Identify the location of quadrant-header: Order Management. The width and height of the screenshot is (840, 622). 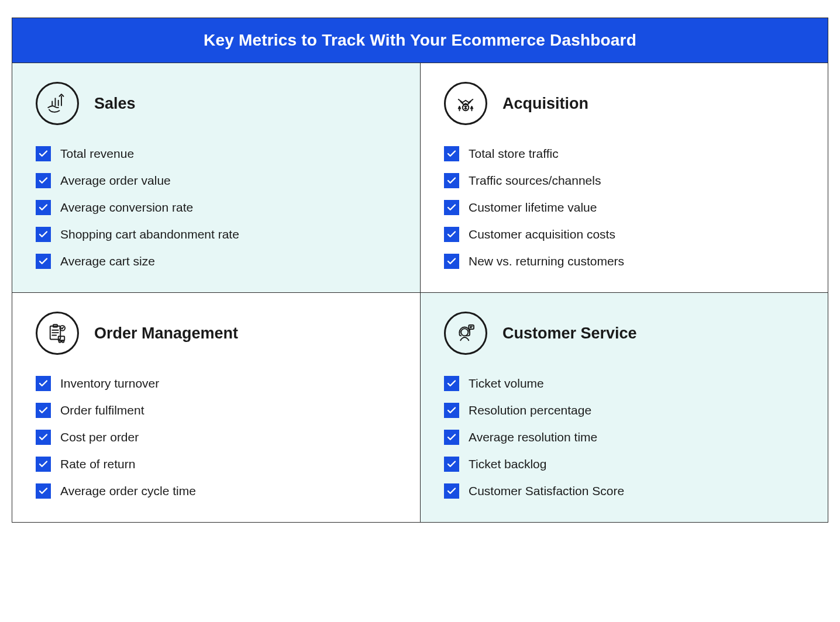
(216, 333).